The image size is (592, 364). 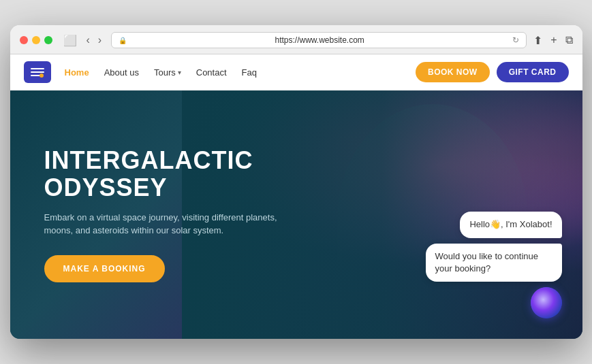 I want to click on maximize-button, so click(x=48, y=40).